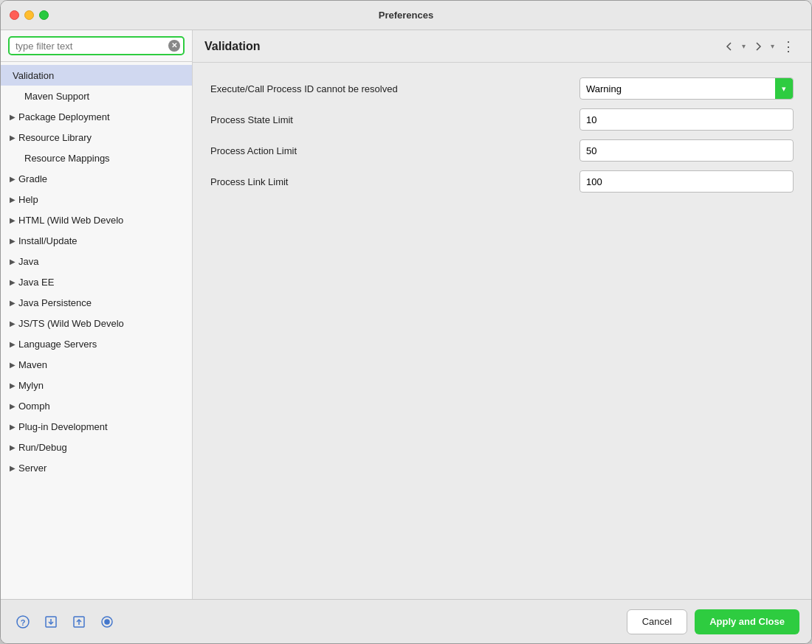 The height and width of the screenshot is (644, 812). Describe the element at coordinates (96, 46) in the screenshot. I see `search-container: ✕` at that location.